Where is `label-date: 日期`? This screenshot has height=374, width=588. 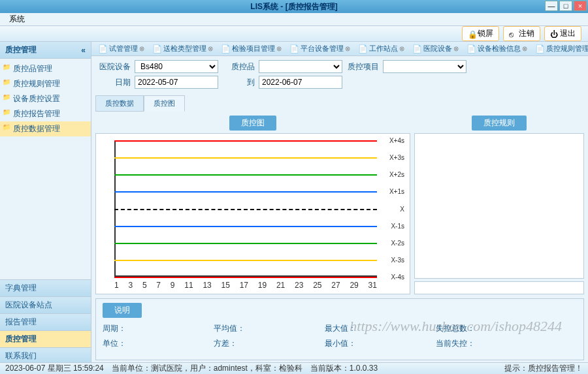 label-date: 日期 is located at coordinates (114, 82).